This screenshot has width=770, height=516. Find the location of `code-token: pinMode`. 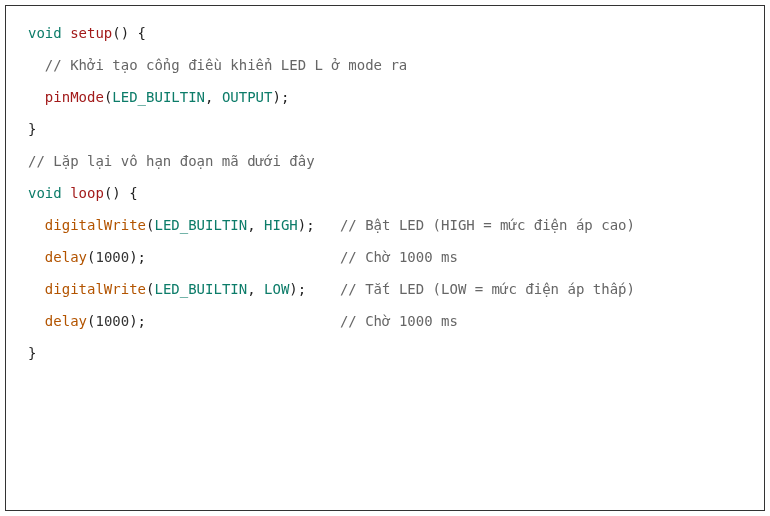

code-token: pinMode is located at coordinates (74, 97).